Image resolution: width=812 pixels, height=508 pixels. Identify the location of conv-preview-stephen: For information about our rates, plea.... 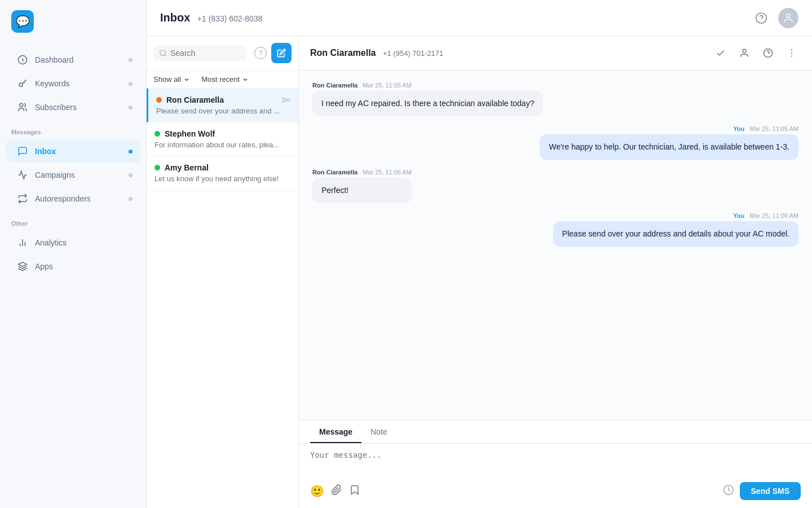
(222, 144).